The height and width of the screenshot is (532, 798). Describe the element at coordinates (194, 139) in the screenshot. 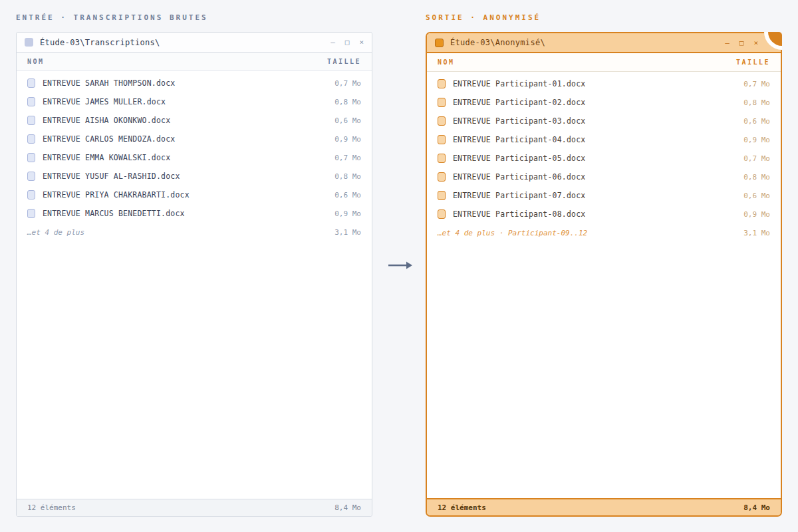

I see `file-row: ENTREVUE CARLOS MENDOZA.docx 0,9 Mo` at that location.